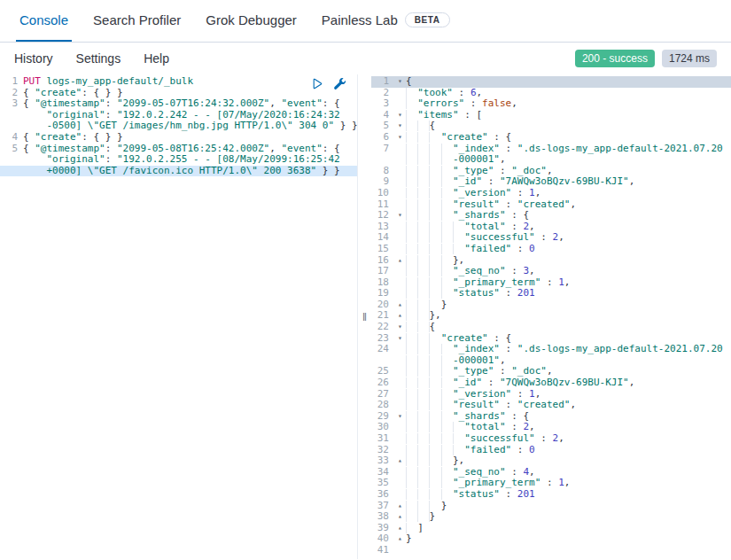  What do you see at coordinates (136, 19) in the screenshot?
I see `tab-search-profiler-label: Search Profiler` at bounding box center [136, 19].